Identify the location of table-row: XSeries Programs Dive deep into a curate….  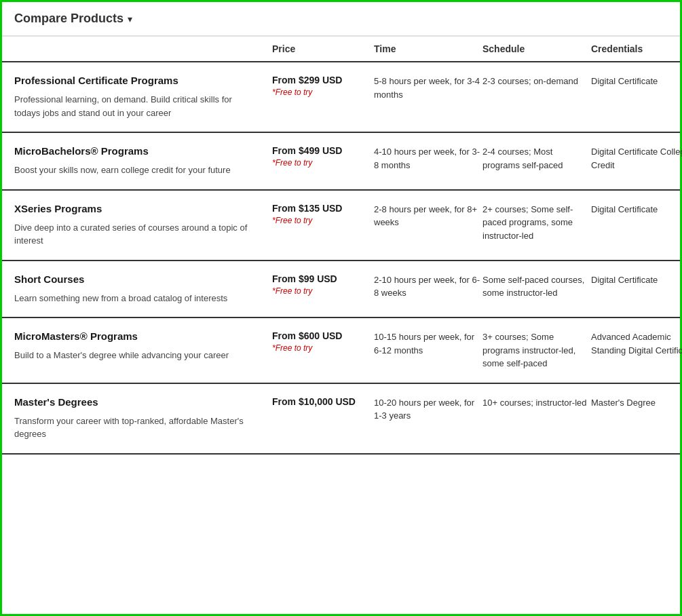
(341, 226).